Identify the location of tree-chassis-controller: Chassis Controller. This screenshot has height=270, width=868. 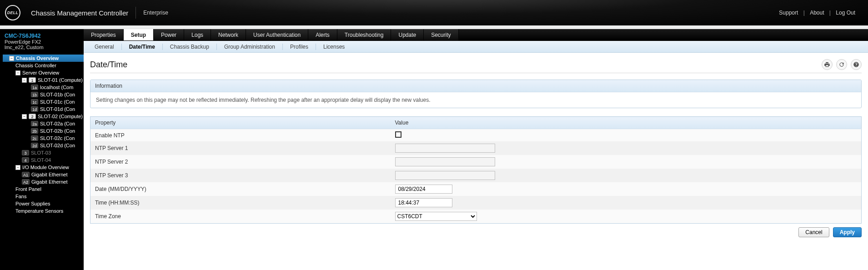
(43, 65).